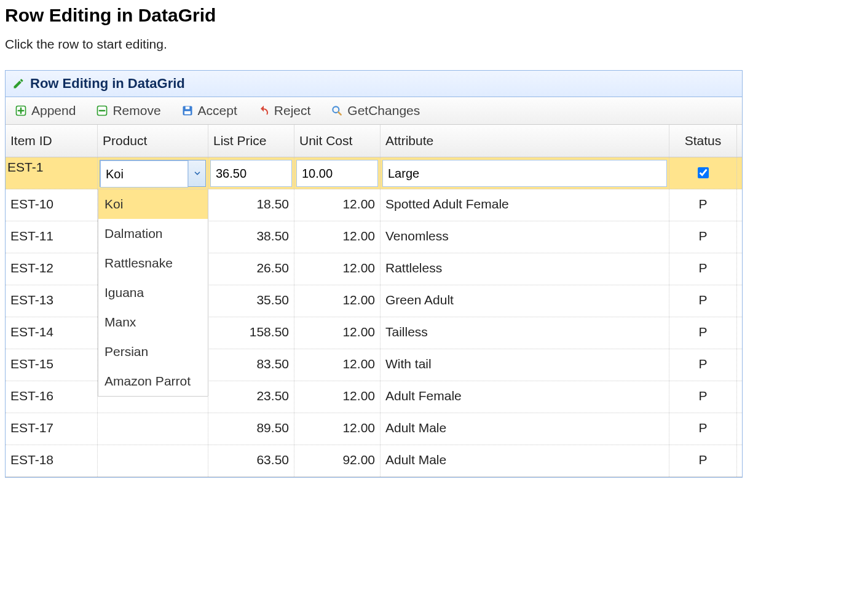 The width and height of the screenshot is (868, 613). I want to click on grid-row: EST-17 89.50 12.00 Adult Male P, so click(374, 429).